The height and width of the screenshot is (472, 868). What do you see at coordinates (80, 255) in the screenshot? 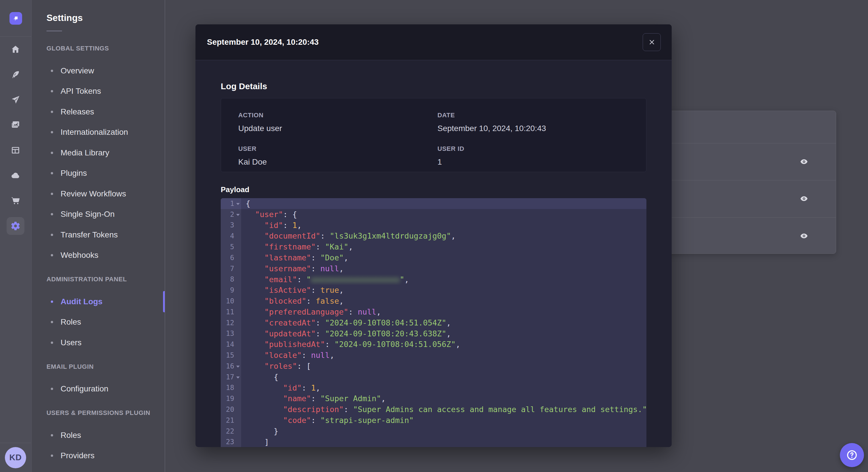
I see `sidebar-item-label: Webhooks` at bounding box center [80, 255].